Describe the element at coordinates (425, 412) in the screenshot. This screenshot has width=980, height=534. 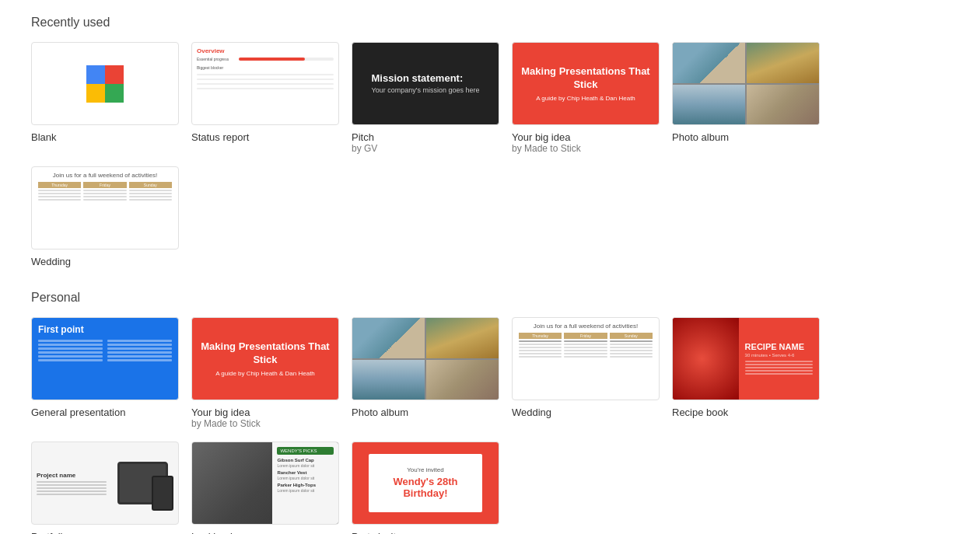
I see `template-label-photo: Photo album` at that location.